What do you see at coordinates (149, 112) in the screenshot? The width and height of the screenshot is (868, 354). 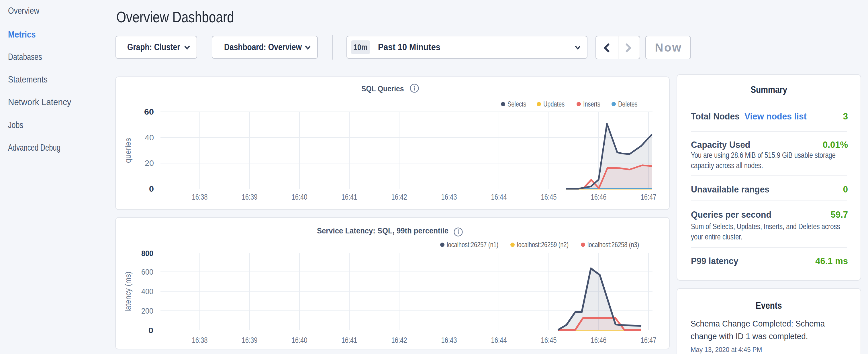 I see `svg-text: 60` at bounding box center [149, 112].